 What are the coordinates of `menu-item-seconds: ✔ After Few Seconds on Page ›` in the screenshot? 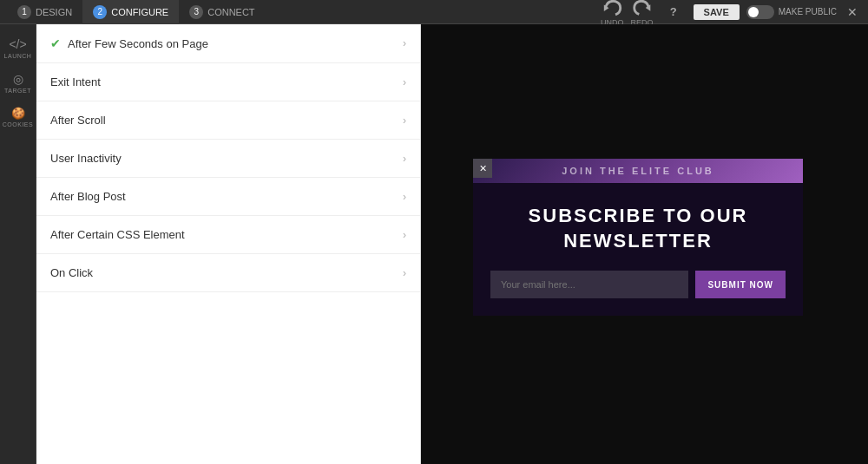 It's located at (228, 43).